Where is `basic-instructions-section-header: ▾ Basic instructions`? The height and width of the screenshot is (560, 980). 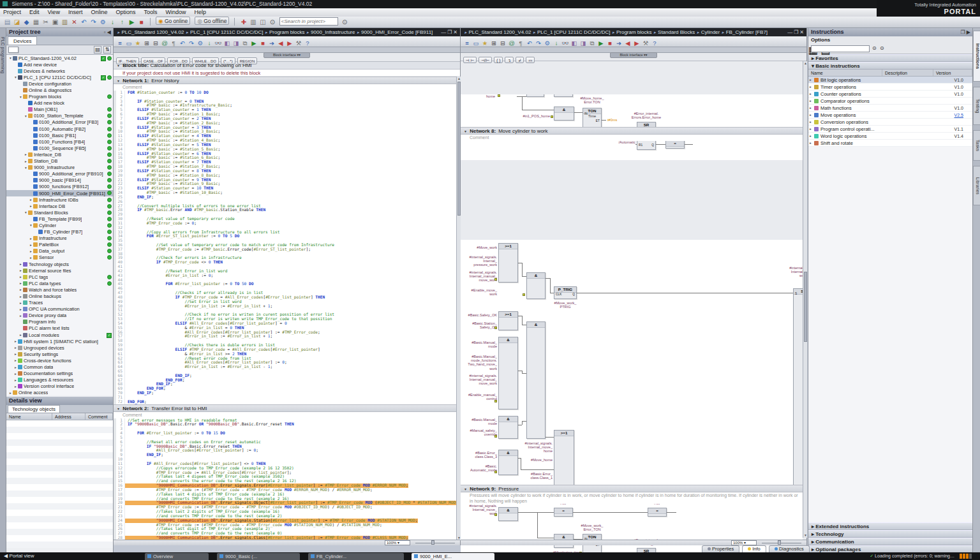
basic-instructions-section-header: ▾ Basic instructions is located at coordinates (891, 66).